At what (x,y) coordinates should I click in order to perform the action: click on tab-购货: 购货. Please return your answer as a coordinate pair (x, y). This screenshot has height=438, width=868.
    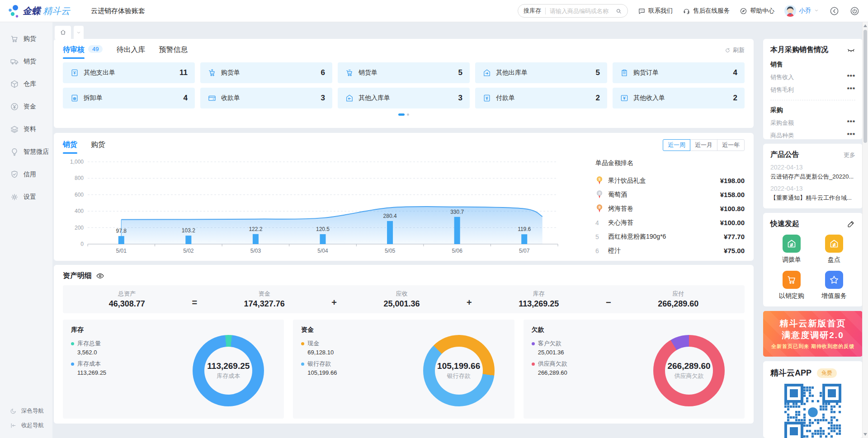
    Looking at the image, I should click on (98, 147).